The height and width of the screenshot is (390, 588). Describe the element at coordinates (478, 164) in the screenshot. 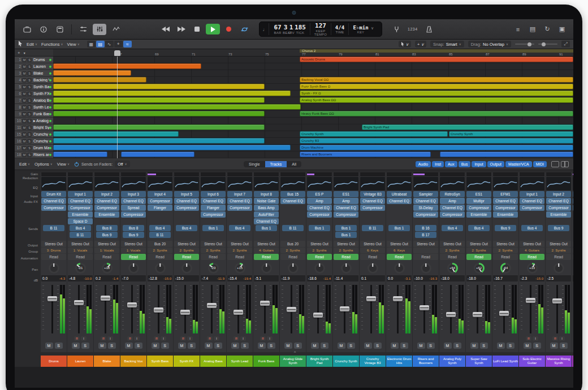

I see `filter-input: Input` at that location.